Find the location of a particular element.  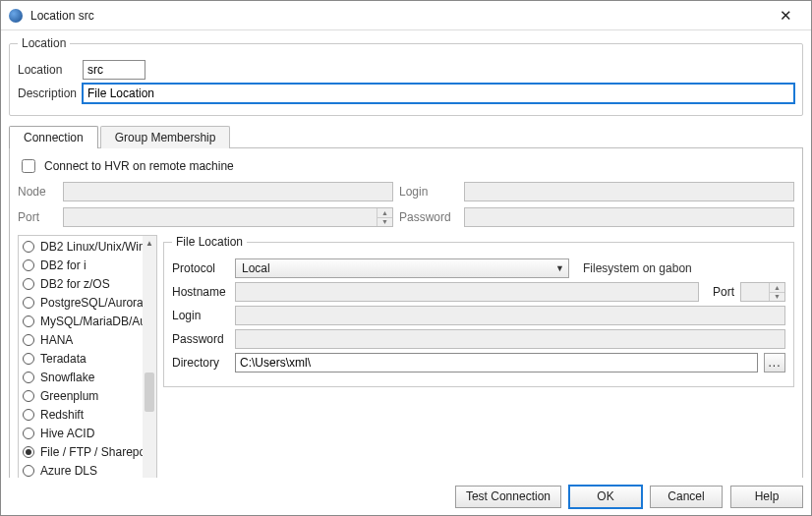

cancel-button: Cancel is located at coordinates (686, 497).